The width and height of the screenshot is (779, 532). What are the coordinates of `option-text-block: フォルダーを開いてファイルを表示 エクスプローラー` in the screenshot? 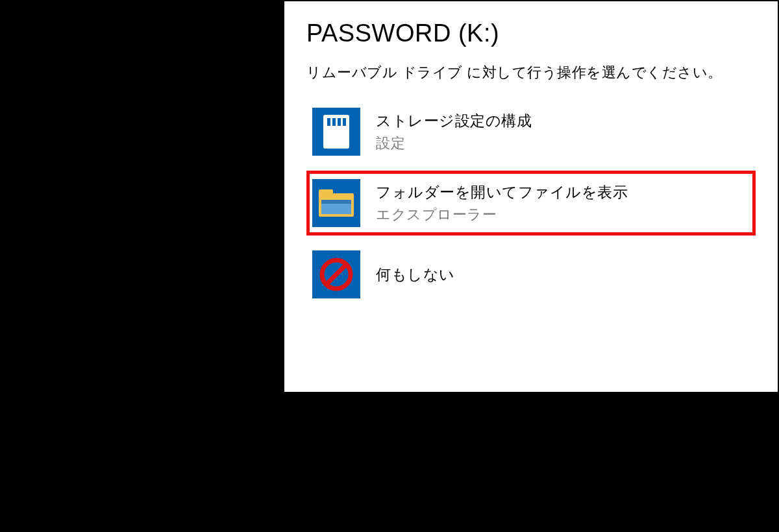 It's located at (502, 204).